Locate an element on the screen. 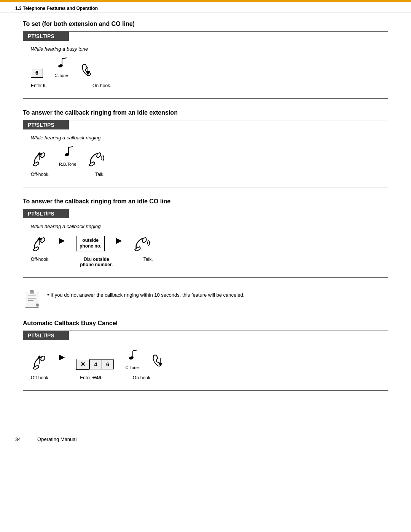 This screenshot has width=411, height=532. offhook-4-icon is located at coordinates (39, 361).